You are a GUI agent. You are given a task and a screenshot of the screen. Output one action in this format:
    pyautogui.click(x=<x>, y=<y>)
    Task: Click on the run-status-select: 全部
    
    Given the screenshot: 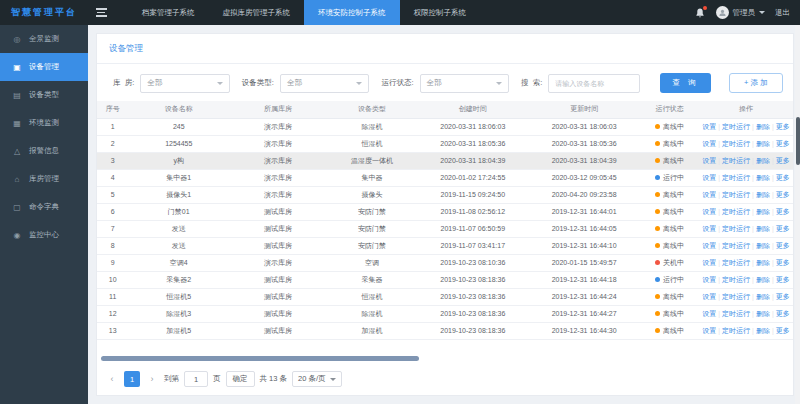 What is the action you would take?
    pyautogui.click(x=465, y=84)
    